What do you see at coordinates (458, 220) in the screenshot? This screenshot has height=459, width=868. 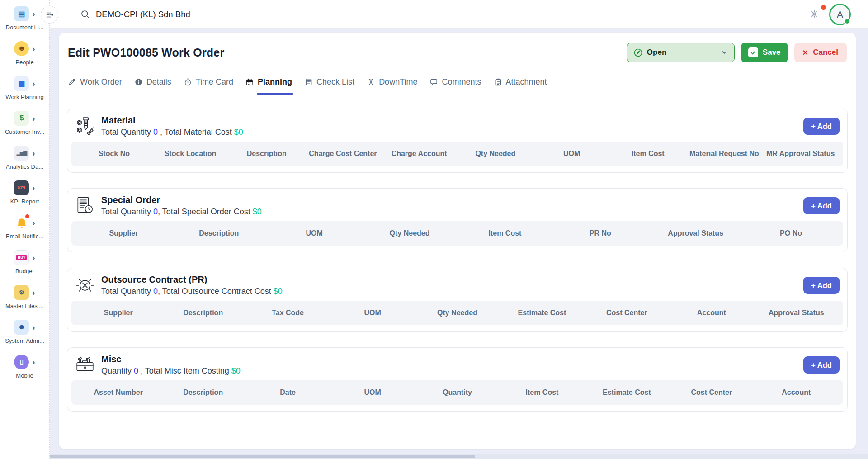 I see `section-special-order: Special Order Total Quantity 0, Total Sp…` at bounding box center [458, 220].